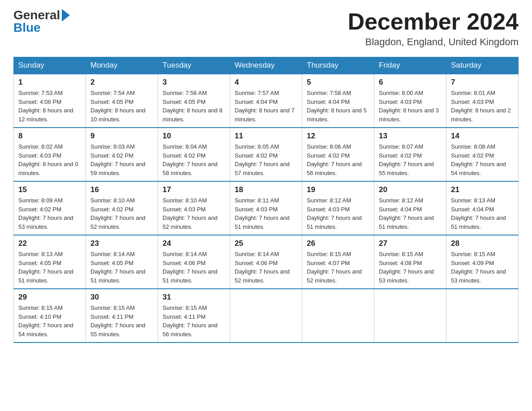  Describe the element at coordinates (338, 106) in the screenshot. I see `day-info: Sunrise: 7:58 AMSunset: 4:04 PMDaylight:…` at that location.